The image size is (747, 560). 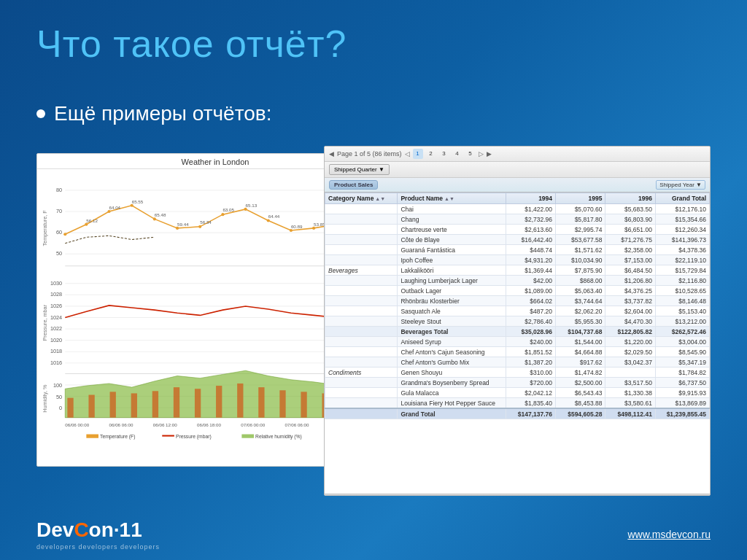 What do you see at coordinates (518, 219) in the screenshot?
I see `table-row: Chang$2,732.96$5,817.80$6,803.90$15,354.…` at bounding box center [518, 219].